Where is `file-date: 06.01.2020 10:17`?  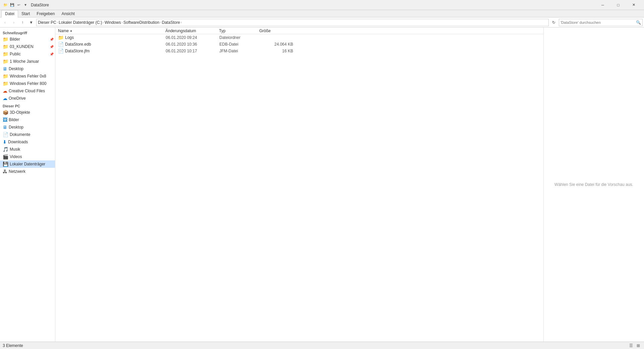 file-date: 06.01.2020 10:17 is located at coordinates (193, 51).